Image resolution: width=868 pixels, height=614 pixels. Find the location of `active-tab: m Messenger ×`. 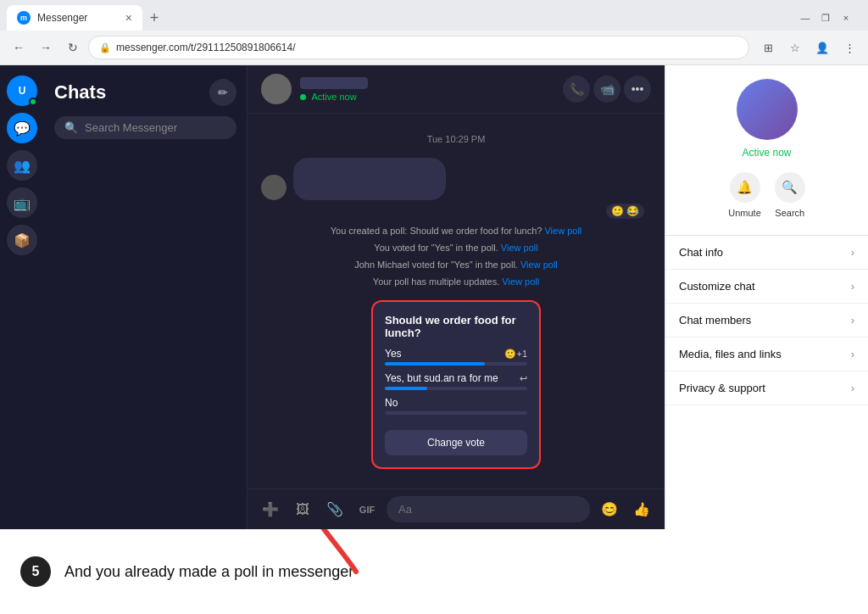

active-tab: m Messenger × is located at coordinates (75, 18).